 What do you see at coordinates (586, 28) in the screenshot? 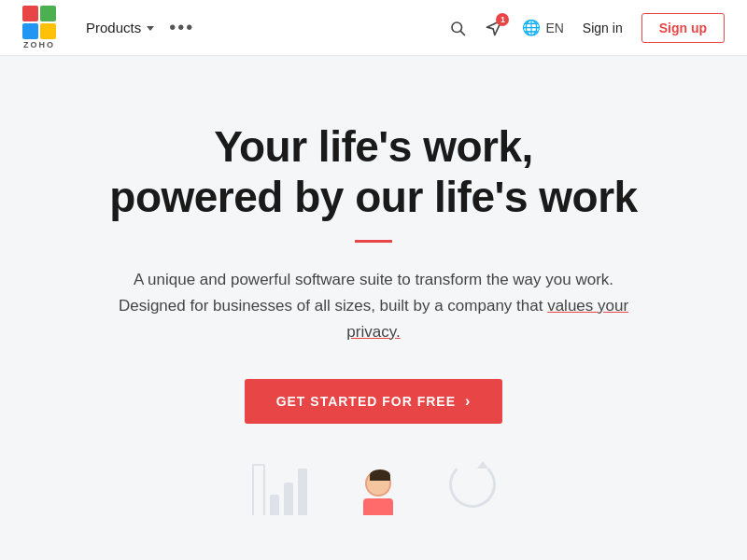
I see `nav-right: 1 🌐 EN Sign in Sign up` at bounding box center [586, 28].